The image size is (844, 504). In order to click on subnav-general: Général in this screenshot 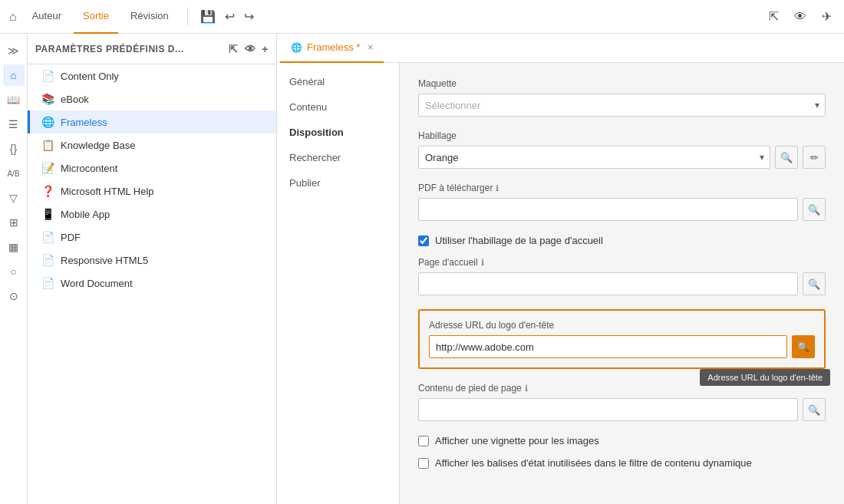, I will do `click(338, 81)`.